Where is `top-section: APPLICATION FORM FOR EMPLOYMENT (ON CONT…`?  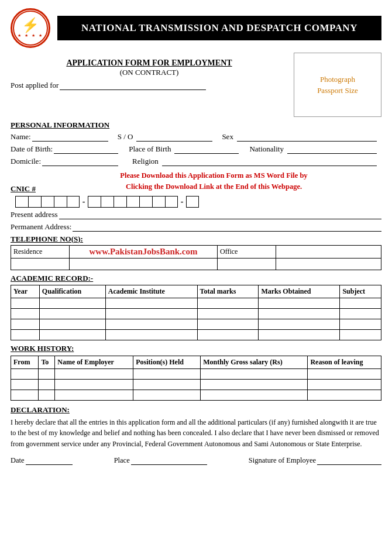 top-section: APPLICATION FORM FOR EMPLOYMENT (ON CONT… is located at coordinates (196, 85).